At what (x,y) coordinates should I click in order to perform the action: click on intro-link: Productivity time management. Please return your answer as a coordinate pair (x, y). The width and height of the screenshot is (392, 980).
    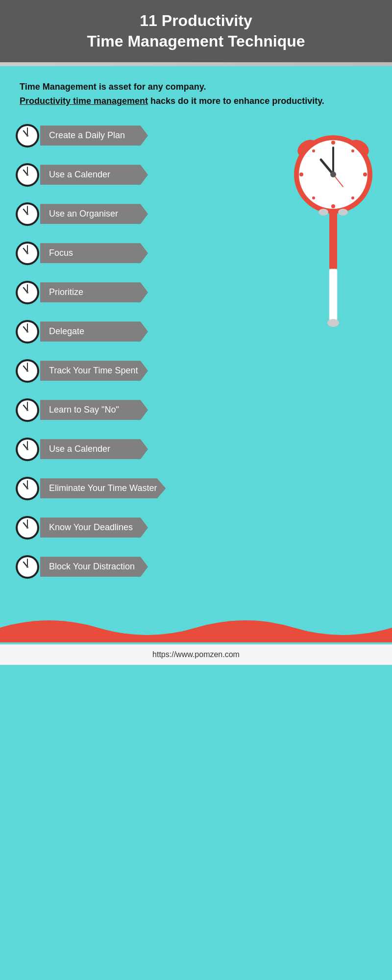
    Looking at the image, I should click on (84, 101).